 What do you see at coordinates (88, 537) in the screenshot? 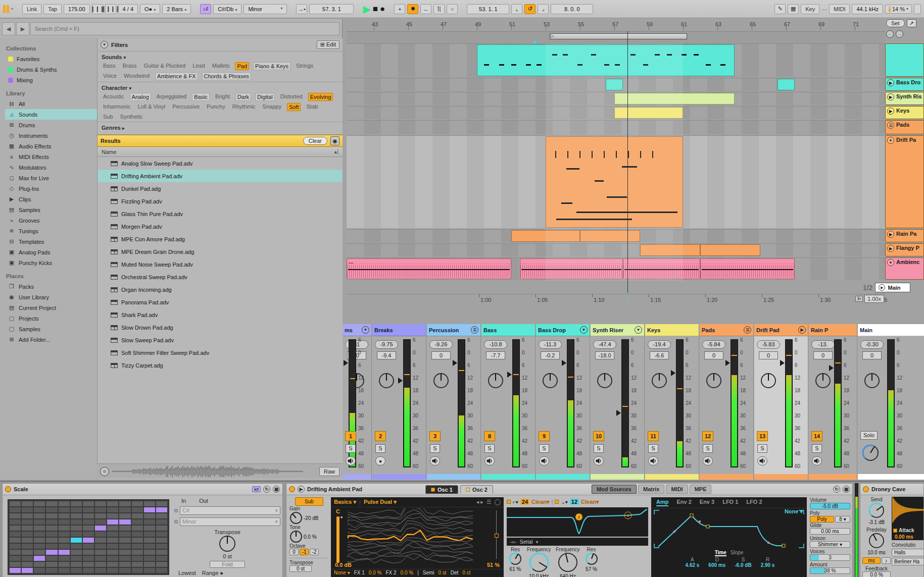
I see `scale-note-grid` at bounding box center [88, 537].